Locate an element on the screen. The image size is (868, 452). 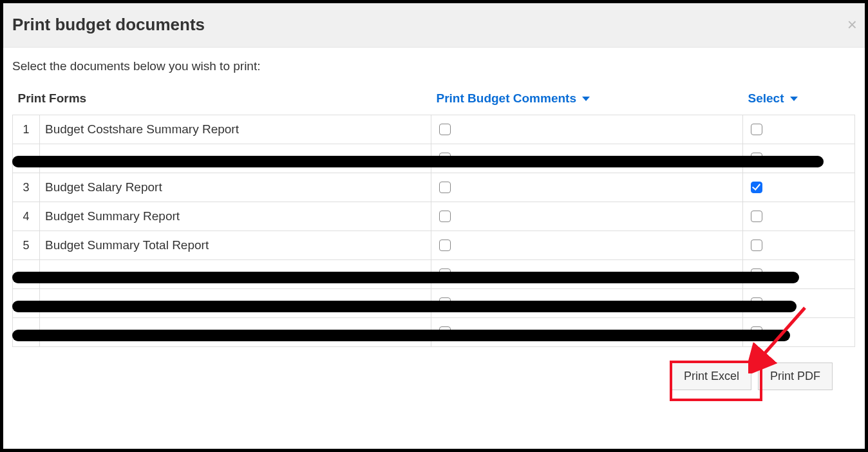
row-number: 1 is located at coordinates (26, 130).